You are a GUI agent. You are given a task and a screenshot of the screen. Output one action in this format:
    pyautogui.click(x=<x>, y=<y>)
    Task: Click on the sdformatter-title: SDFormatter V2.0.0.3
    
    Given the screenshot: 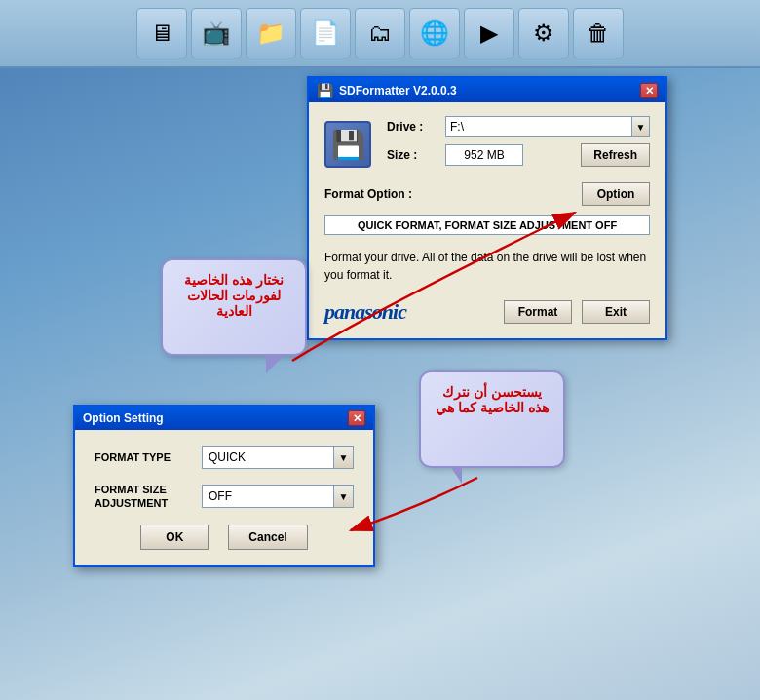 What is the action you would take?
    pyautogui.click(x=398, y=91)
    